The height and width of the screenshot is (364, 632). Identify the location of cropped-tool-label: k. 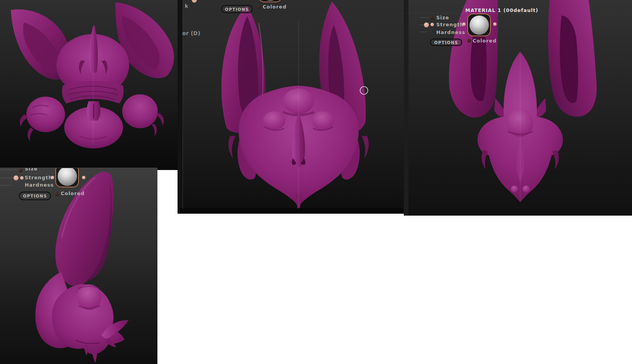
(186, 6).